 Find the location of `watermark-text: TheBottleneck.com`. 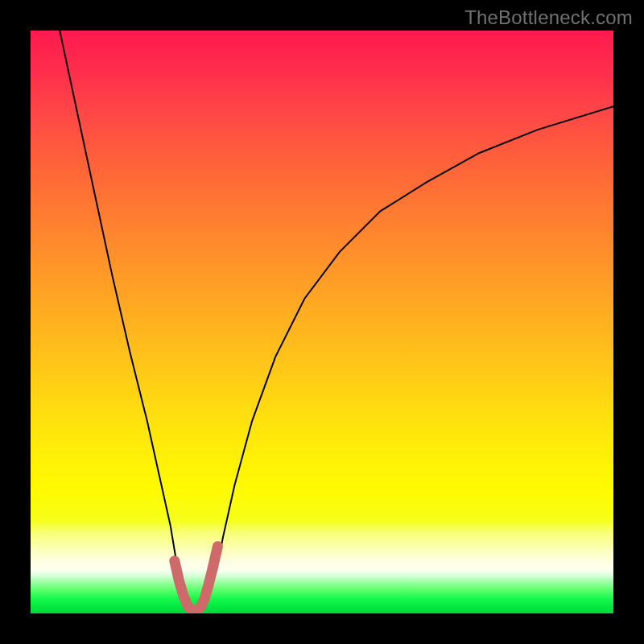

watermark-text: TheBottleneck.com is located at coordinates (549, 18).